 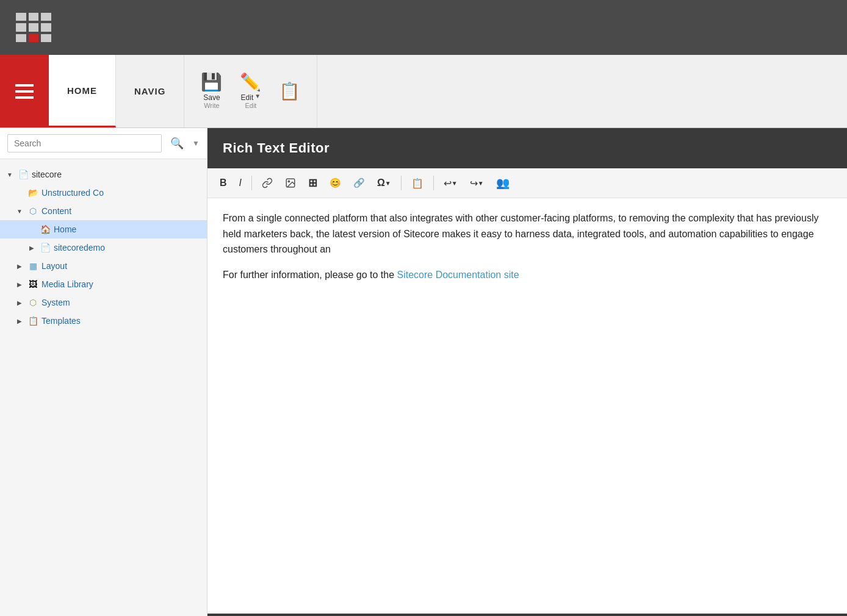 What do you see at coordinates (450, 183) in the screenshot?
I see `rte-undo-button: ↩ ▼` at bounding box center [450, 183].